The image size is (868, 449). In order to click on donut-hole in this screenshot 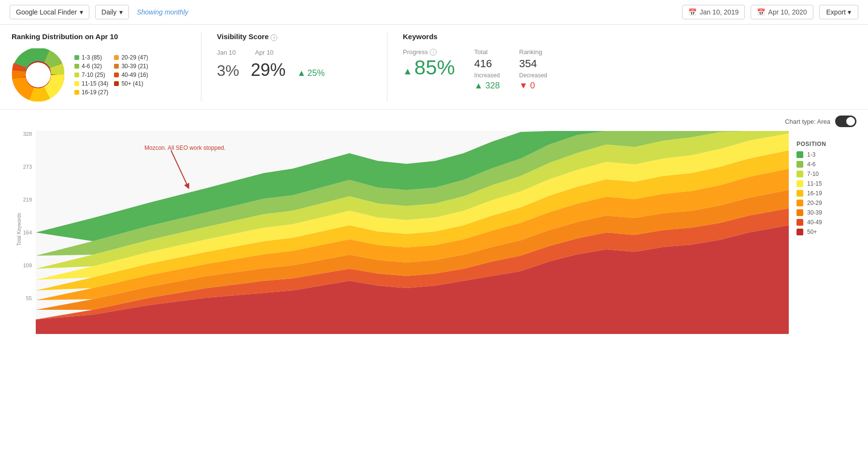, I will do `click(38, 75)`.